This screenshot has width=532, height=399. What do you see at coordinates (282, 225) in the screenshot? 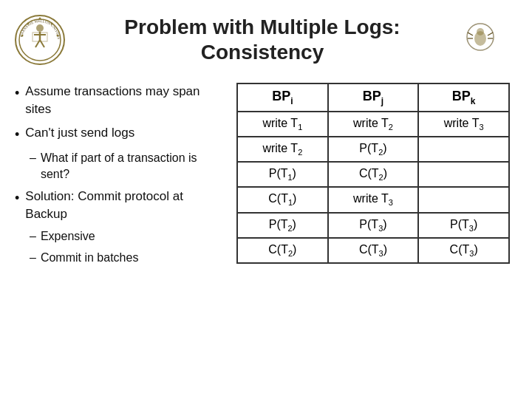
I see `cell-r5c1: P(T2)` at bounding box center [282, 225].